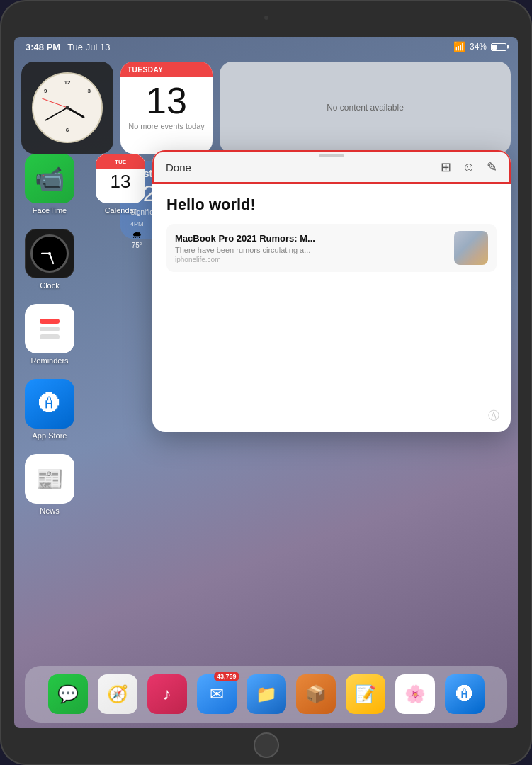  I want to click on calendar-date-num: 13, so click(120, 181).